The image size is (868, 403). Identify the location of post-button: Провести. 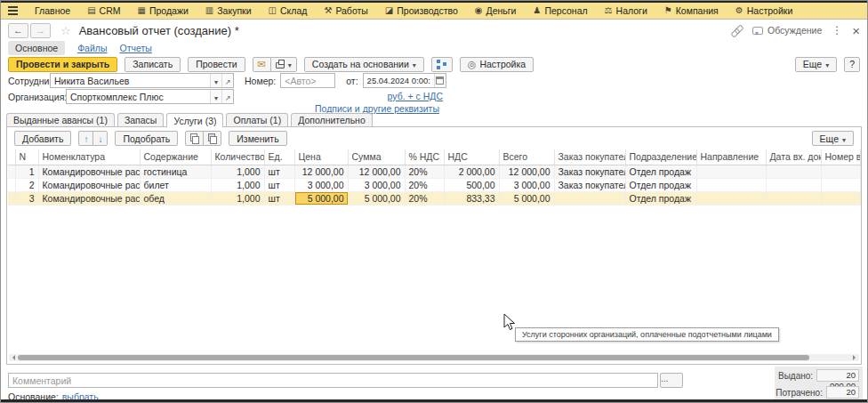
(216, 64).